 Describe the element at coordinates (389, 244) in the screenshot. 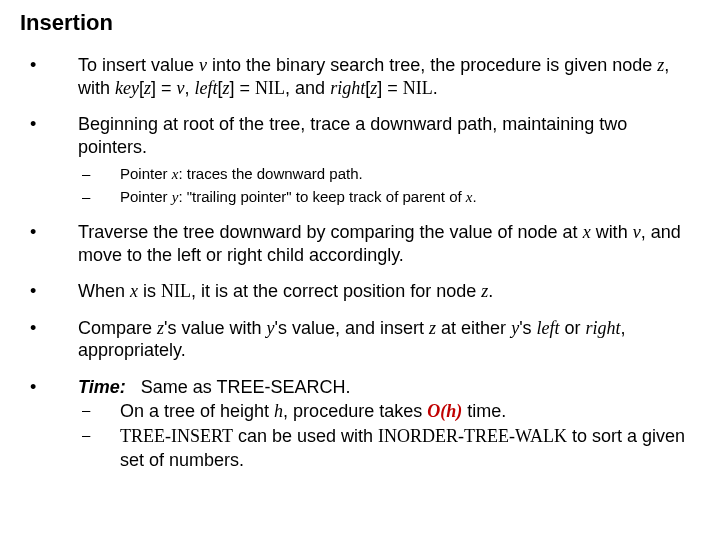

I see `bullet-text: Traverse the tree downward by comparing …` at that location.